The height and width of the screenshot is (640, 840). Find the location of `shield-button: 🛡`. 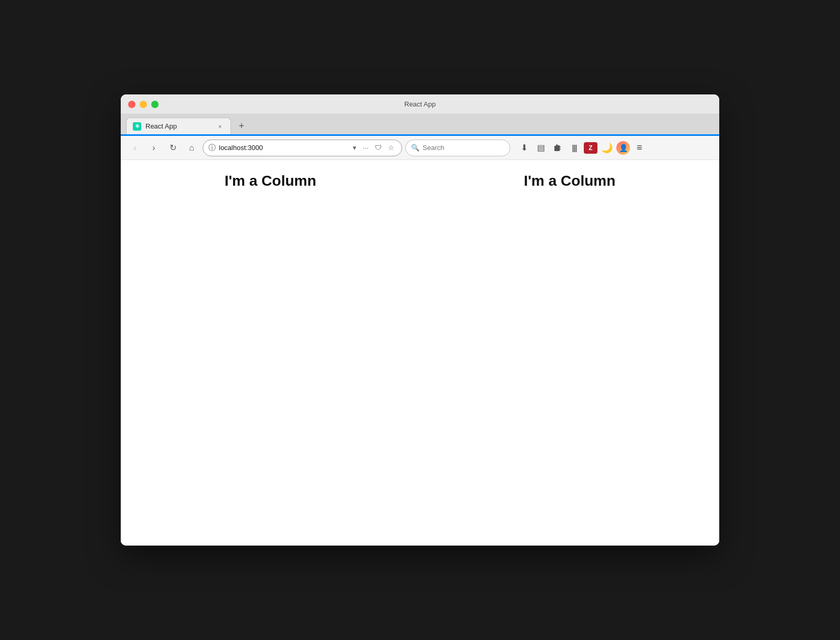

shield-button: 🛡 is located at coordinates (378, 148).